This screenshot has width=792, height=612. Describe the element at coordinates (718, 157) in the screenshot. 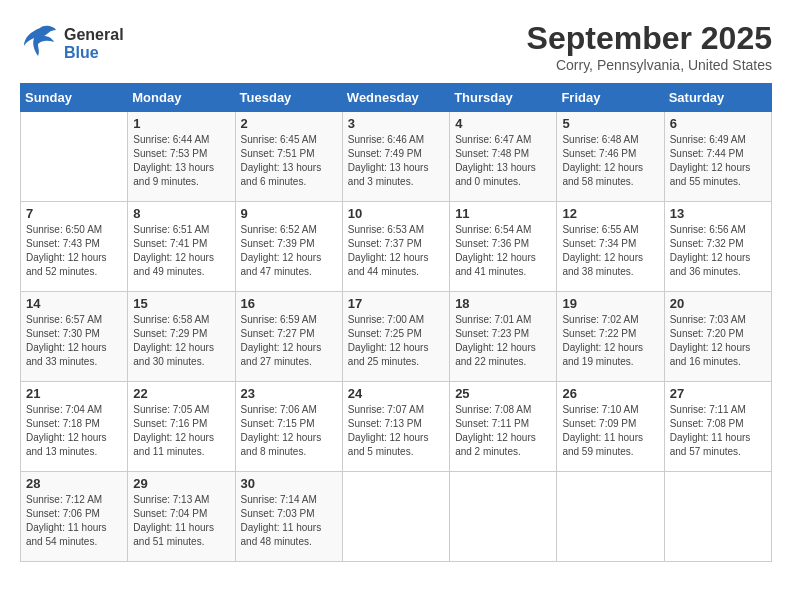

I see `calendar-cell: 6Sunrise: 6:49 AM Sunset: 7:44 PM Daylig…` at that location.